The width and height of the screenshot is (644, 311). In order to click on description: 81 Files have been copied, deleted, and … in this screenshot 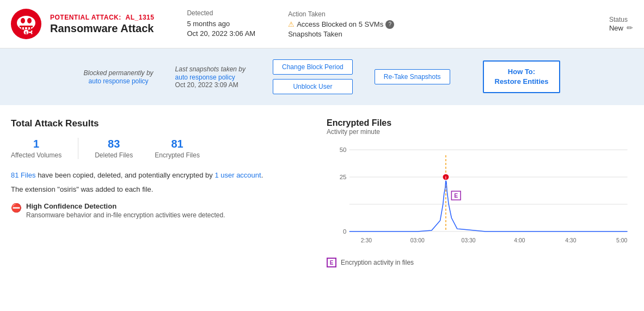, I will do `click(163, 175)`.